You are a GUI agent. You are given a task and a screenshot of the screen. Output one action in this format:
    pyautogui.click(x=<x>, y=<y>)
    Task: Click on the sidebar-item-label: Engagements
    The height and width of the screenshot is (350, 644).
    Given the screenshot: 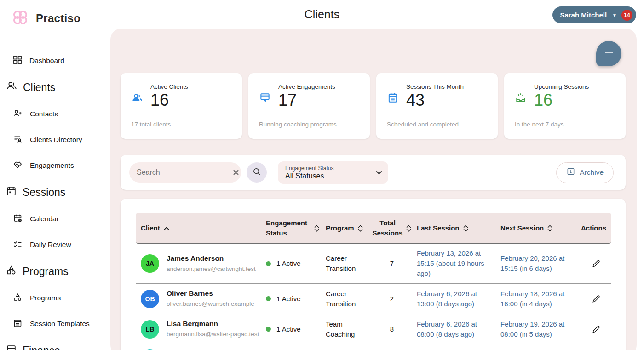 What is the action you would take?
    pyautogui.click(x=52, y=166)
    